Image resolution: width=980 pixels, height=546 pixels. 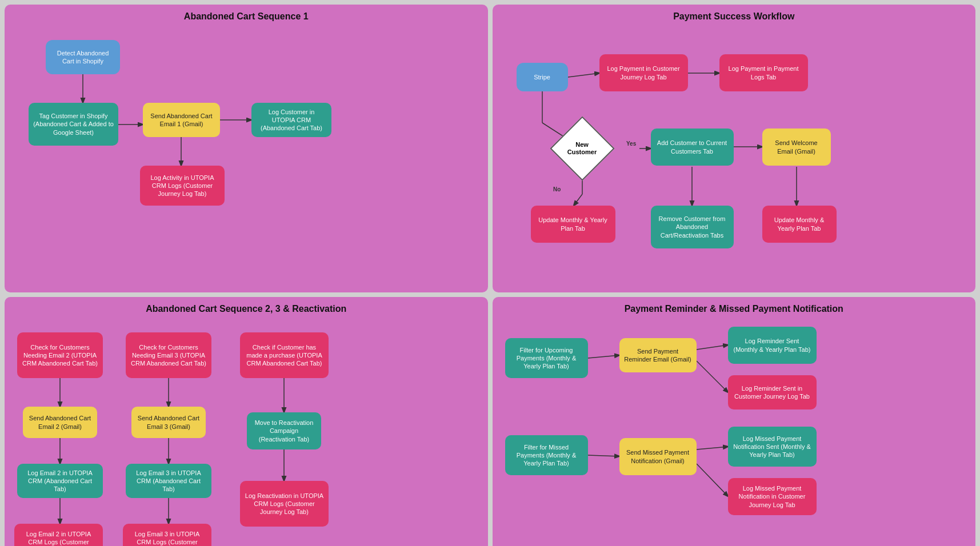 What do you see at coordinates (797, 147) in the screenshot?
I see `send-welcome-email-node: Send Welcome Email (Gmail)` at bounding box center [797, 147].